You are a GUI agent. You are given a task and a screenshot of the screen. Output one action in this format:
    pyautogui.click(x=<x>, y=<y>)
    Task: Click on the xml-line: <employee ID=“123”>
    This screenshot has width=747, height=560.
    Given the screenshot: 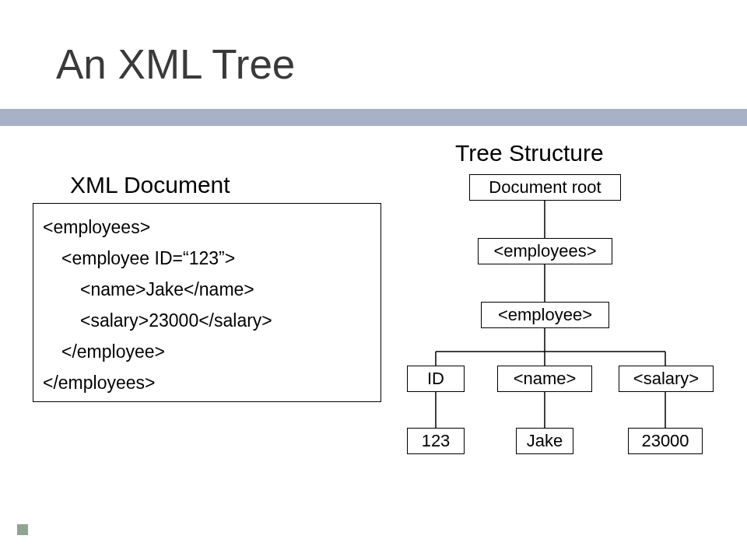 What is the action you would take?
    pyautogui.click(x=207, y=258)
    